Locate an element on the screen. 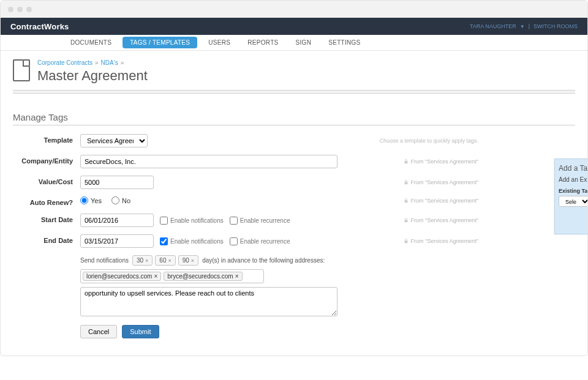 The image size is (588, 380). value-input is located at coordinates (117, 182).